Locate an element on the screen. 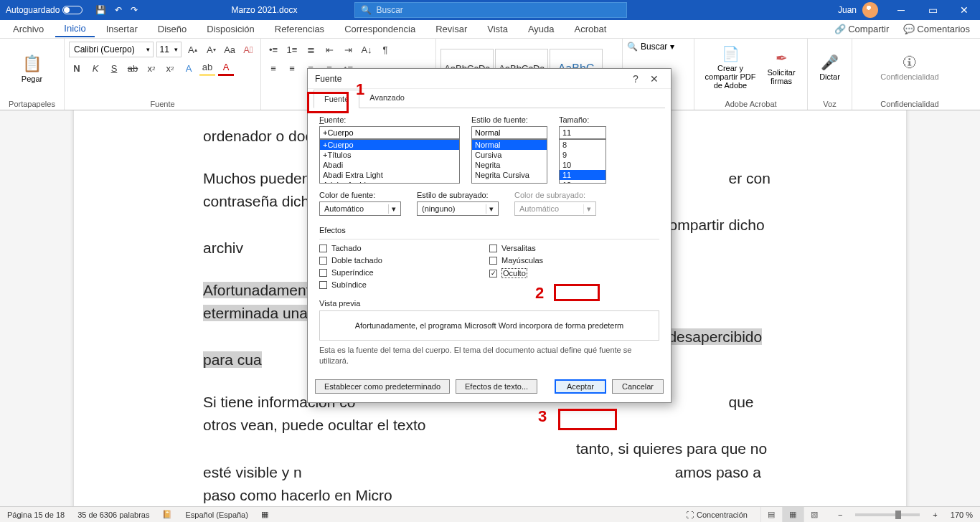  search-box: 🔍 Buscar is located at coordinates (491, 10).